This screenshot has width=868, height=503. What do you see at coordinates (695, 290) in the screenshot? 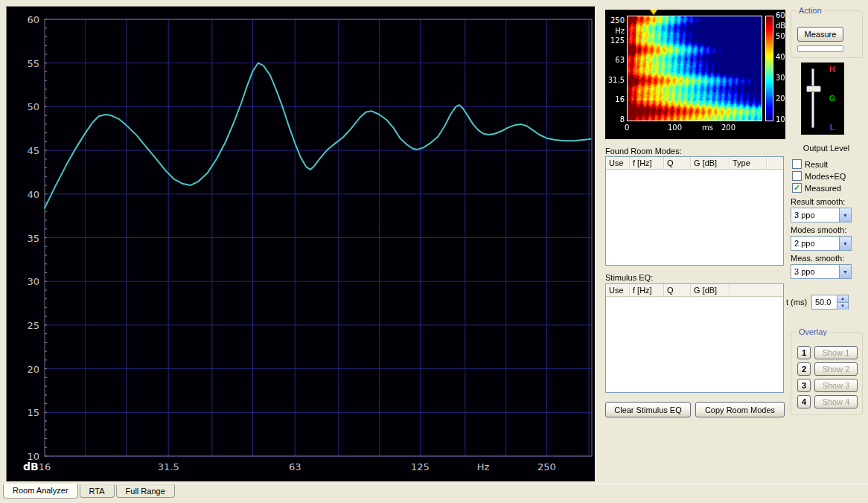
I see `table-header-row: Usef [Hz]QG [dB]` at bounding box center [695, 290].